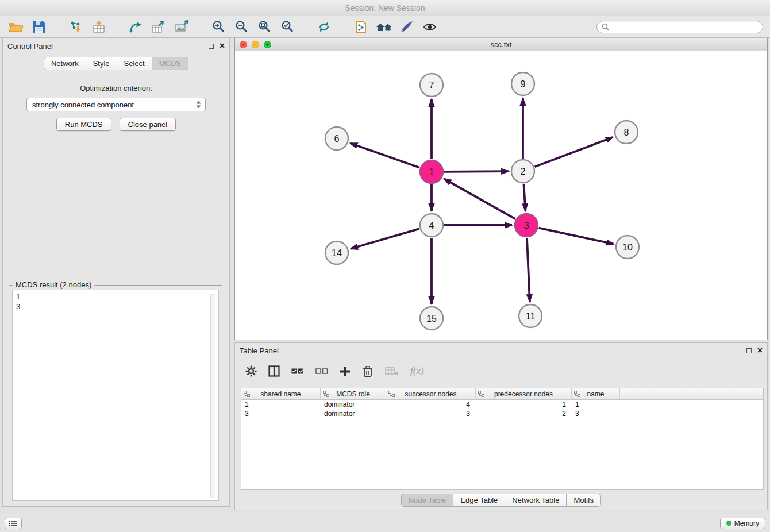 The height and width of the screenshot is (532, 770). I want to click on node-6: 6, so click(337, 138).